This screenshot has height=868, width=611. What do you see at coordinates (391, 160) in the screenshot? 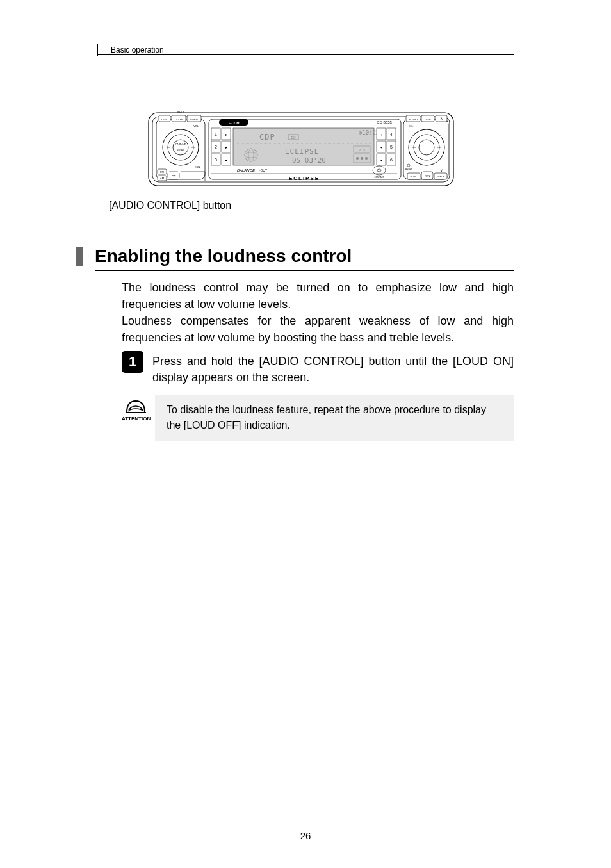
I see `svg-text: 6` at bounding box center [391, 160].